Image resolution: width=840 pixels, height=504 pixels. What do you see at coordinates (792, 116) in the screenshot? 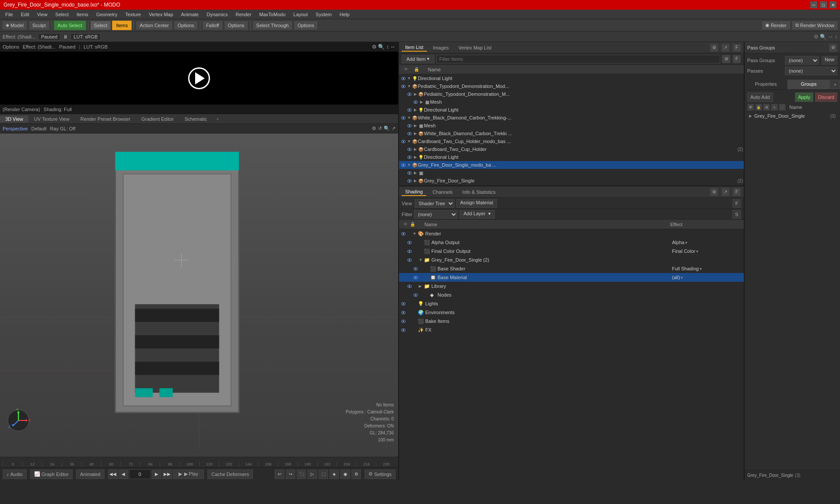
I see `group-row: ▶ Grey_Fire_Door_Single (3)` at bounding box center [792, 116].